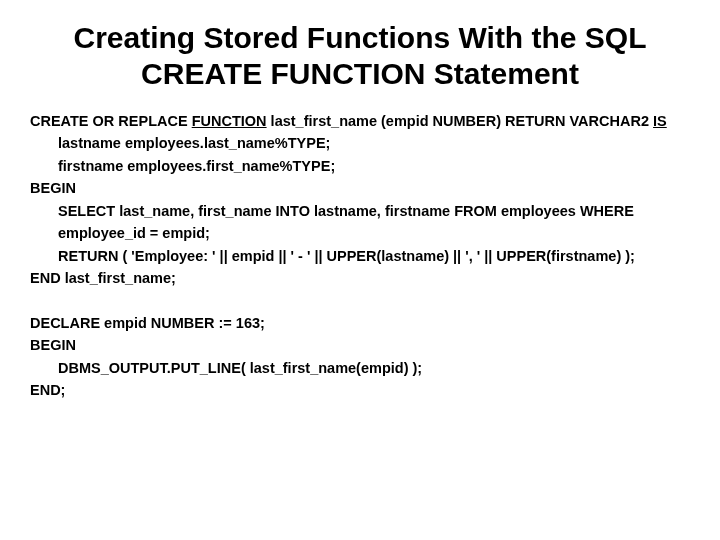 The image size is (720, 540). Describe the element at coordinates (360, 166) in the screenshot. I see `code-line: firstname employees.first_name%TYPE;` at that location.